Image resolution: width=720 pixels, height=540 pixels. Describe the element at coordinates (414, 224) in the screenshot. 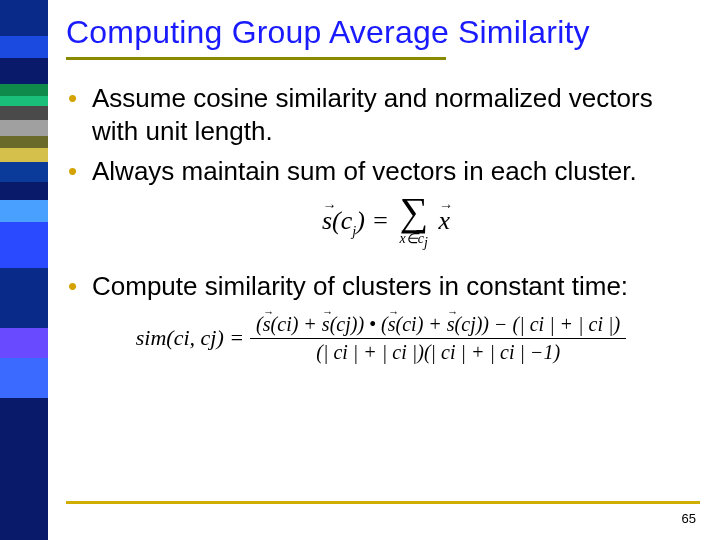

I see `sigma-sum: ∑ x∈cj` at that location.